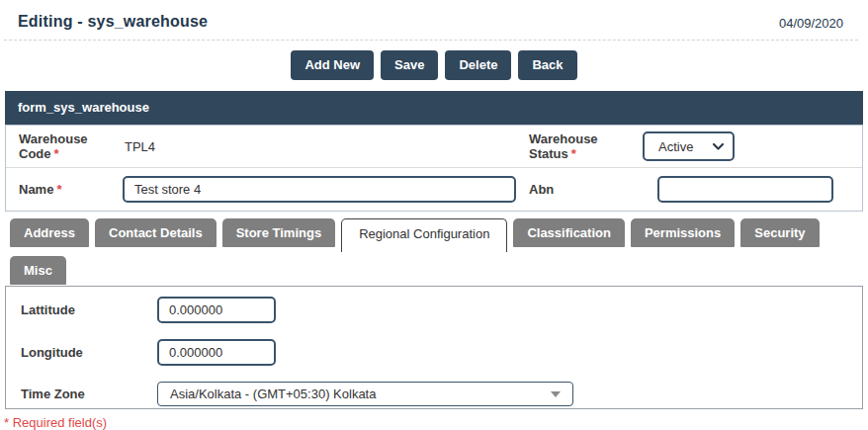  I want to click on page-title: Editing - sys_warehouse, so click(113, 22).